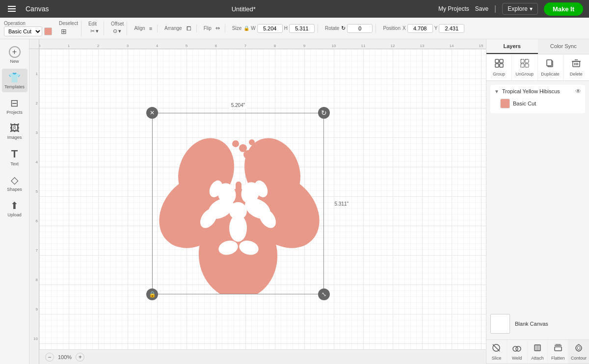  I want to click on align-button: ≡, so click(151, 28).